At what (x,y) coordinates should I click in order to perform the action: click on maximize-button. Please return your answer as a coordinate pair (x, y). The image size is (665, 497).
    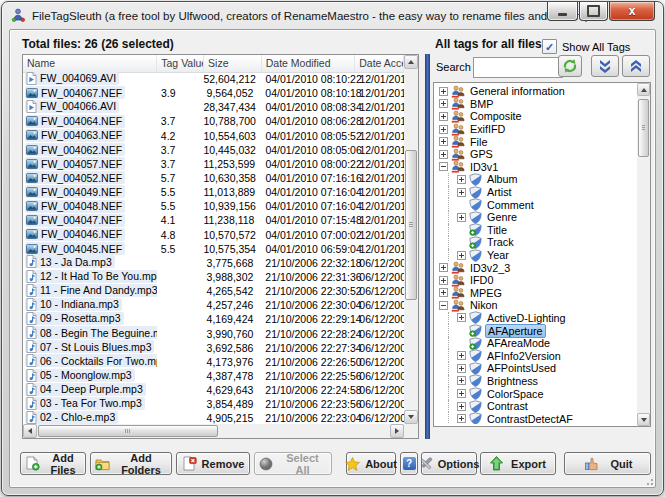
    Looking at the image, I should click on (594, 12).